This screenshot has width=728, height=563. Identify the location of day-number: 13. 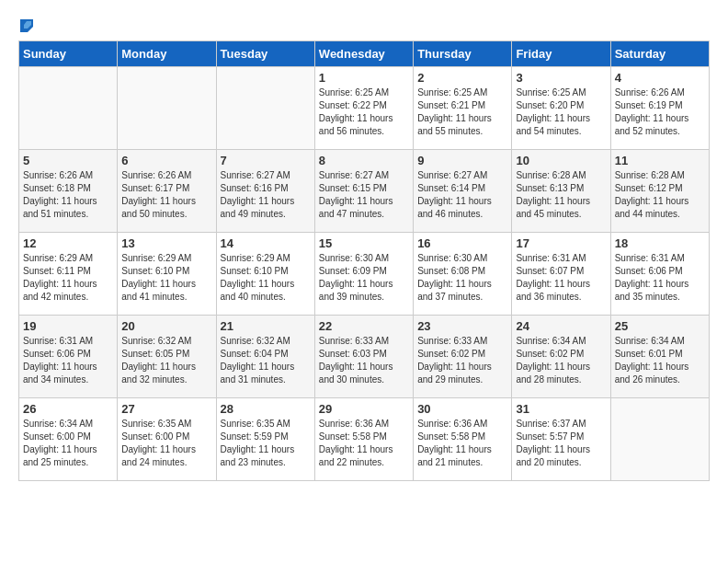
(166, 243).